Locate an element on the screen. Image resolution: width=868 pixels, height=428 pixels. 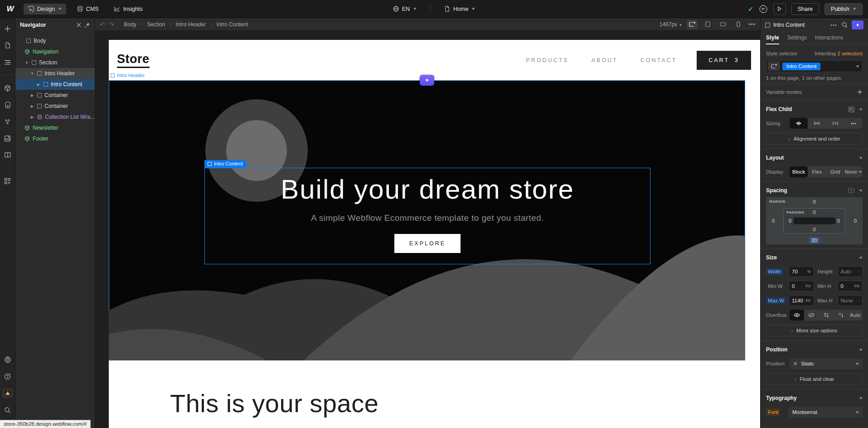
page-switcher: Home ▼ is located at coordinates (460, 9).